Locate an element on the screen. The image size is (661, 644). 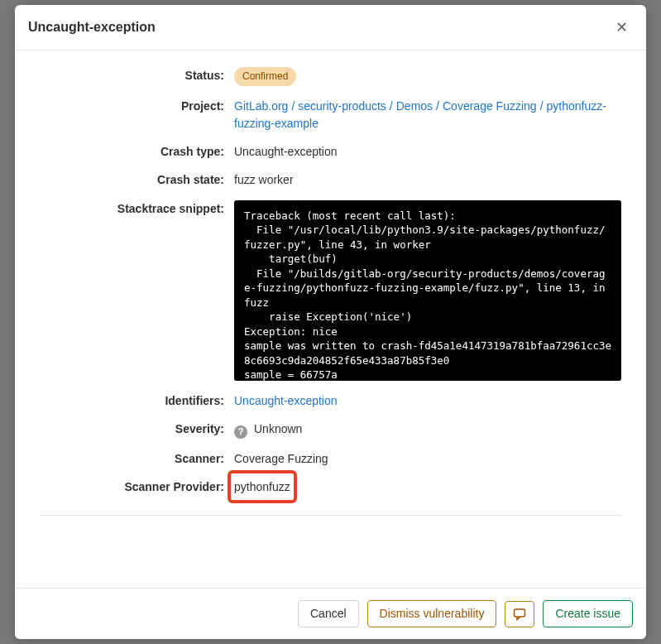
project-value: GitLab.org/security-products/Demos/Cover… is located at coordinates (428, 114).